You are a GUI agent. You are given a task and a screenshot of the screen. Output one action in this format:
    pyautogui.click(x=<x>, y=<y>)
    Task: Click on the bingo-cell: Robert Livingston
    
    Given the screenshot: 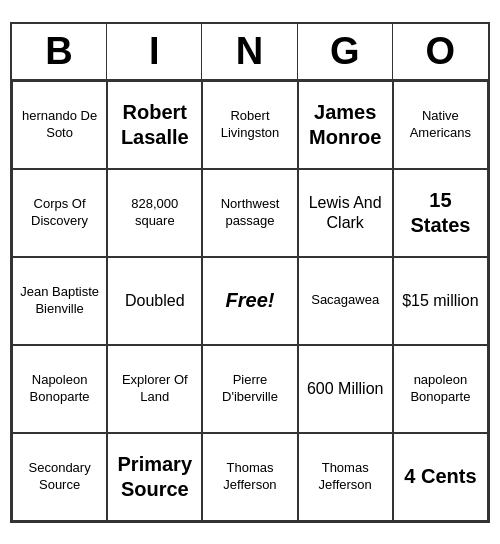 What is the action you would take?
    pyautogui.click(x=250, y=125)
    